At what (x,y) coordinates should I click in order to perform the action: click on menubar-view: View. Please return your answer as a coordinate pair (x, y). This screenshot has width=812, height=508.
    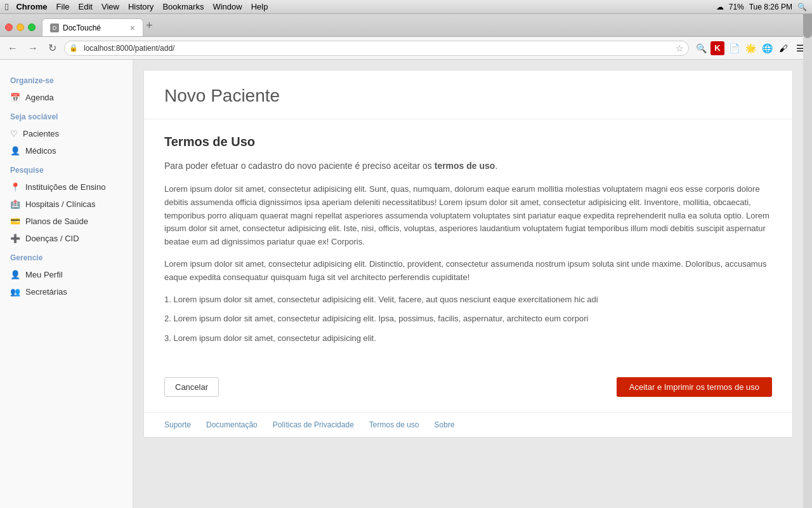
    Looking at the image, I should click on (110, 6).